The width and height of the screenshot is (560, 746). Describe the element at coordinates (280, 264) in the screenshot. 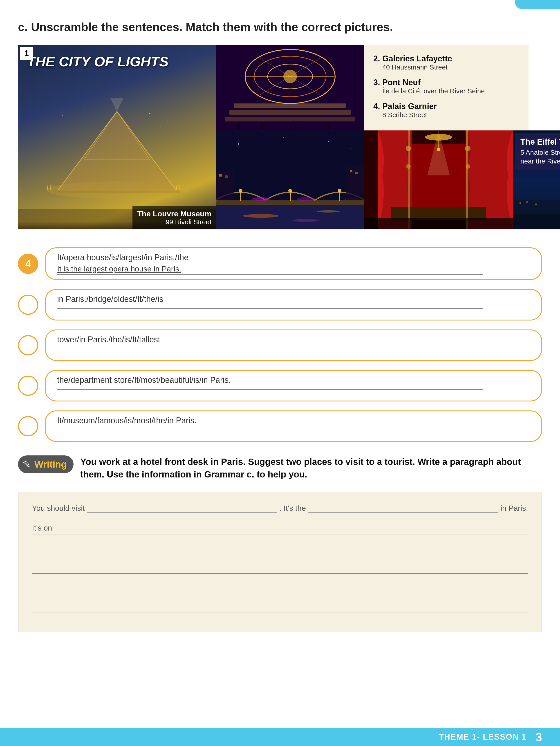

I see `sentence-row-1: 4 It/opera house/is/largest/in Paris./th…` at that location.